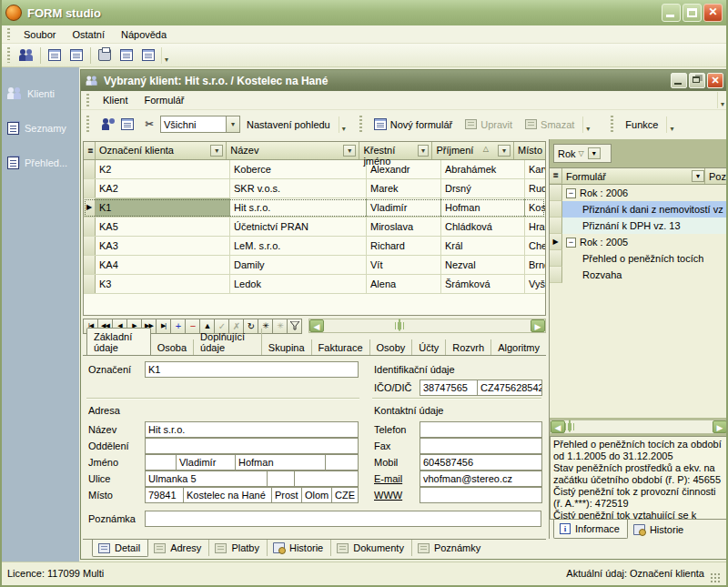  Describe the element at coordinates (55, 56) in the screenshot. I see `calculator-button` at that location.